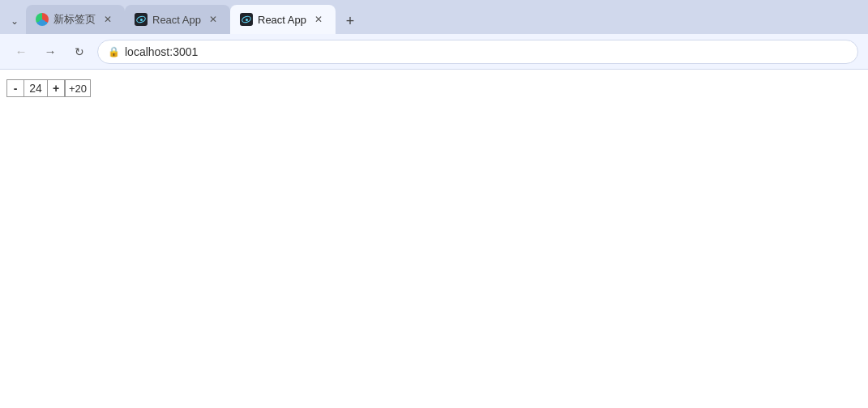 The image size is (868, 408). Describe the element at coordinates (478, 52) in the screenshot. I see `address-input-container: 🔒` at that location.